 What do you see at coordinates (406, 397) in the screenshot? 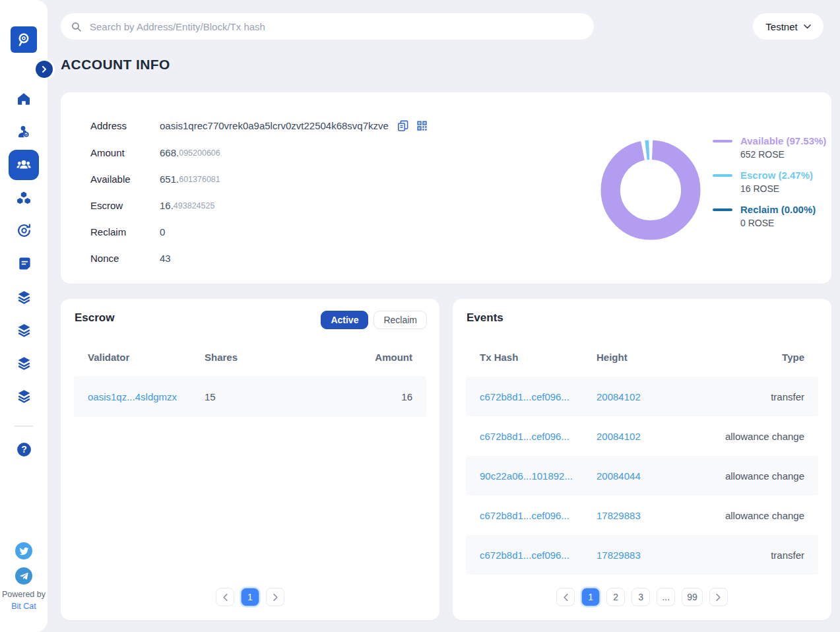
I see `amount-cell: 16` at bounding box center [406, 397].